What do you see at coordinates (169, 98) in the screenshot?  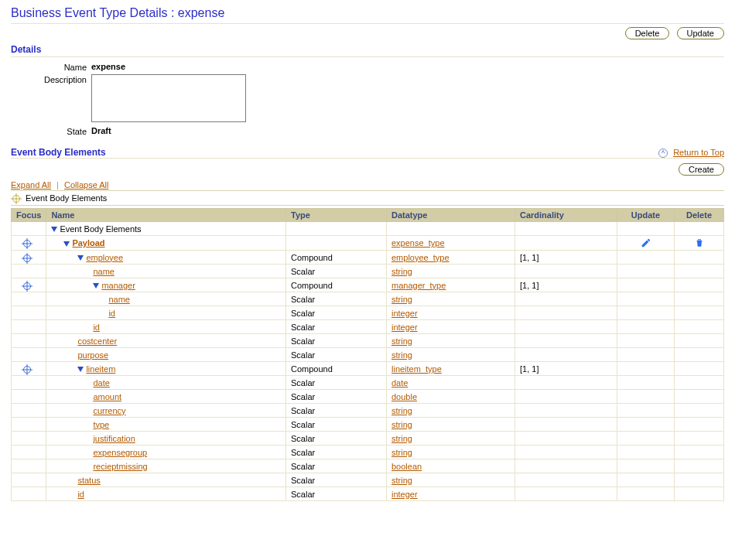 I see `description-textarea` at bounding box center [169, 98].